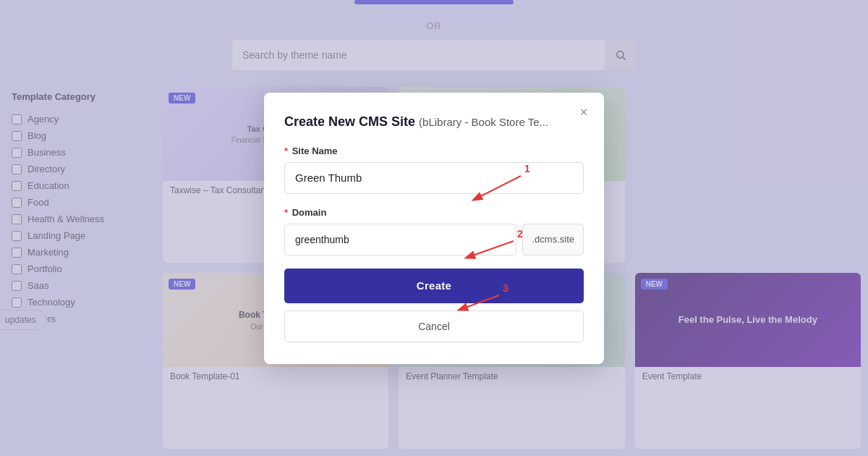 The width and height of the screenshot is (868, 456). I want to click on modal-close-button: ×, so click(584, 113).